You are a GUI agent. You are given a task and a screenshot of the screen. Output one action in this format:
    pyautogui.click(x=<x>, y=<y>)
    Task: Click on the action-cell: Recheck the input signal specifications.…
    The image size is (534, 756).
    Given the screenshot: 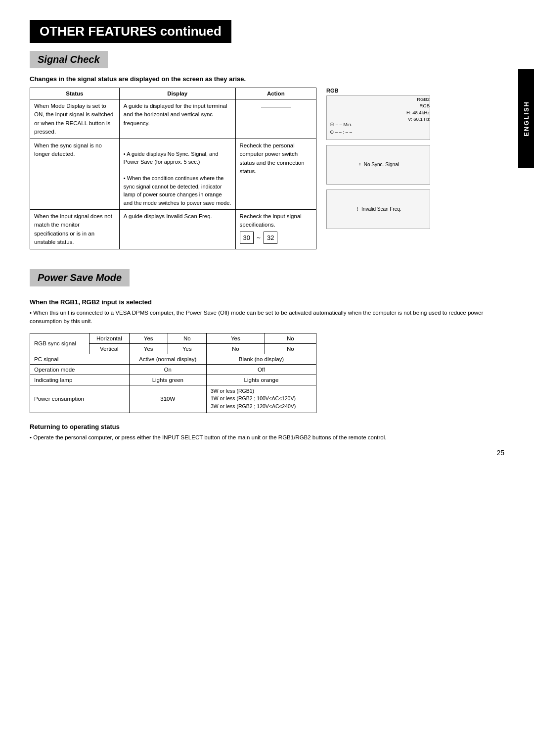 What is the action you would take?
    pyautogui.click(x=276, y=230)
    